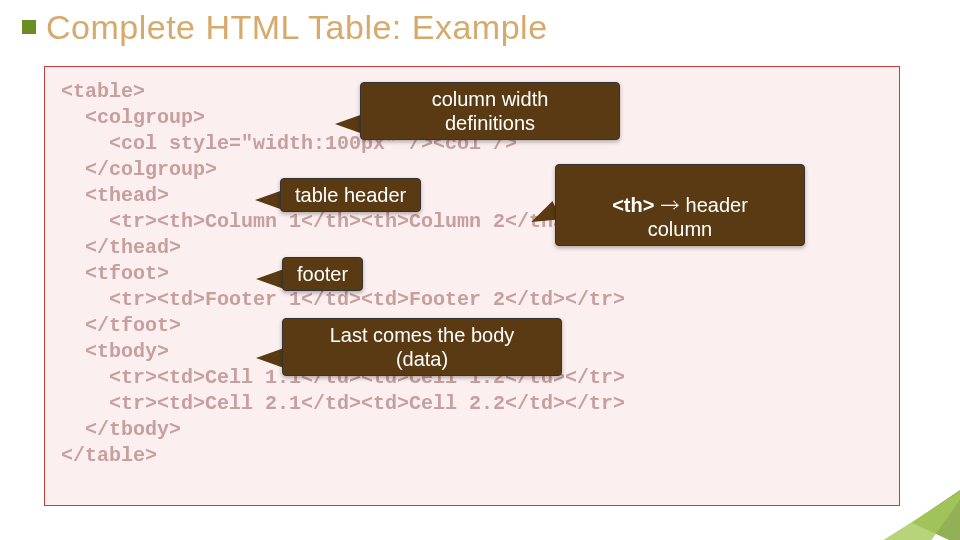 Image resolution: width=960 pixels, height=540 pixels. Describe the element at coordinates (297, 28) in the screenshot. I see `slide-title: Complete HTML Table: Example` at that location.